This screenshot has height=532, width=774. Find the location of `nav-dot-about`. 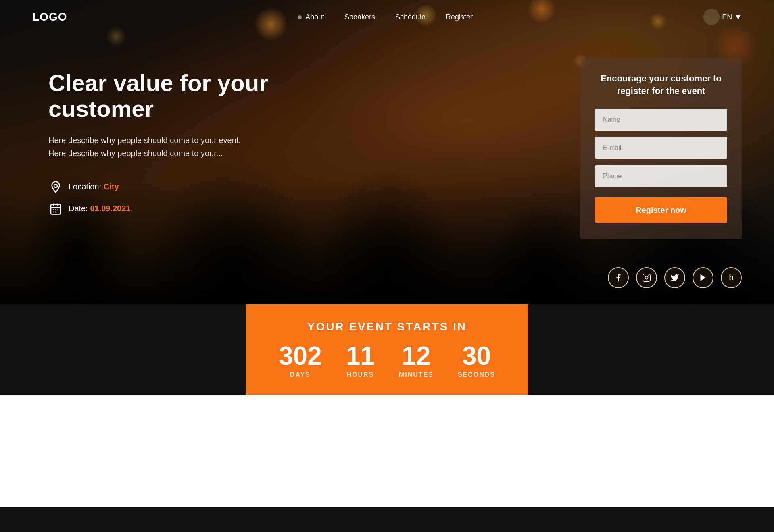

nav-dot-about is located at coordinates (300, 17).